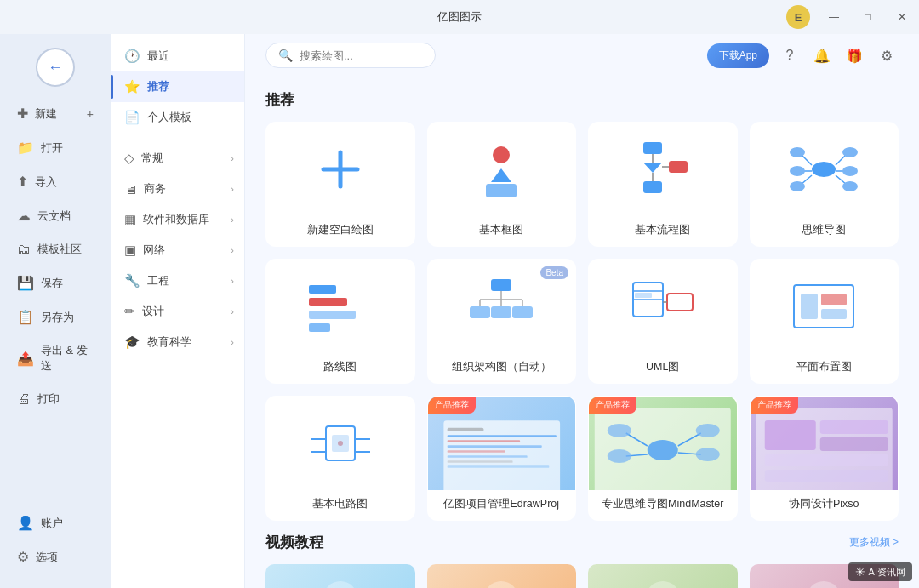  Describe the element at coordinates (834, 17) in the screenshot. I see `minimize-button: —` at that location.